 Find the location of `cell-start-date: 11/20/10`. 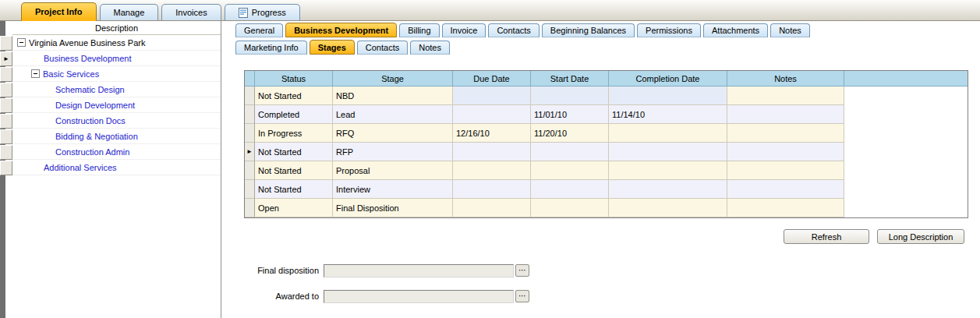

cell-start-date: 11/20/10 is located at coordinates (570, 133).